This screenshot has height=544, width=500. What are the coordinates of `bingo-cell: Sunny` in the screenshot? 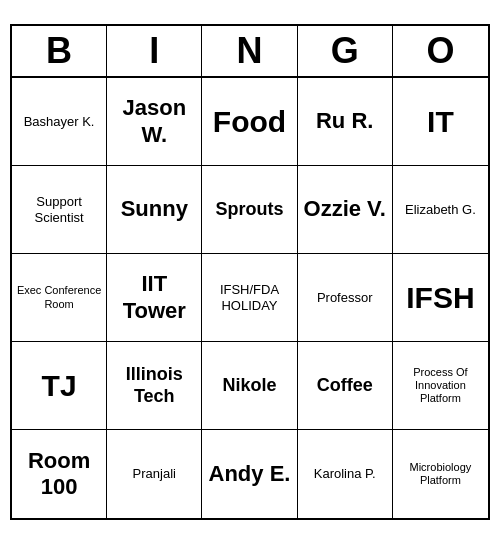 It's located at (154, 210).